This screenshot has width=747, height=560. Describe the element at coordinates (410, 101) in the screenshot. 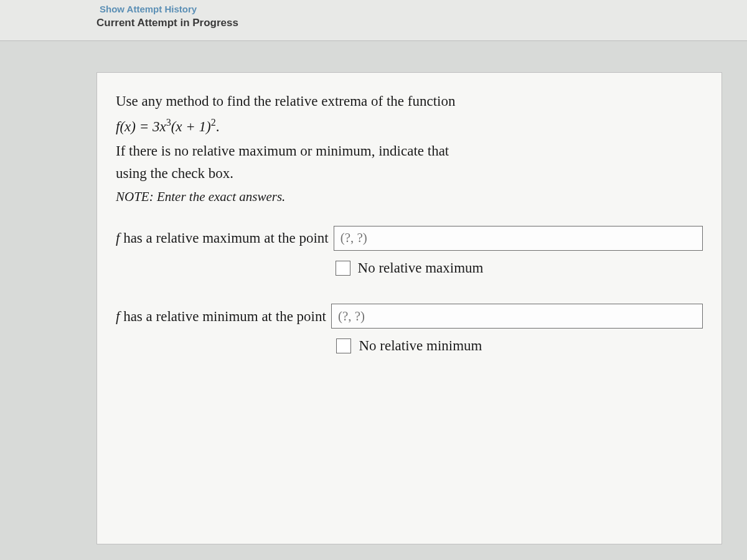

I see `question-prompt: Use any method to find the relative extr…` at that location.